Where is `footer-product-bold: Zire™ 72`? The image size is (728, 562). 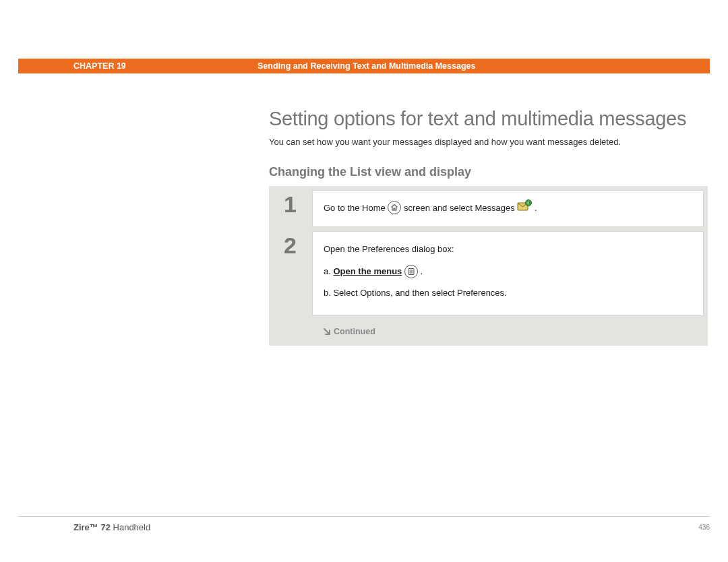
footer-product-bold: Zire™ 72 is located at coordinates (92, 527).